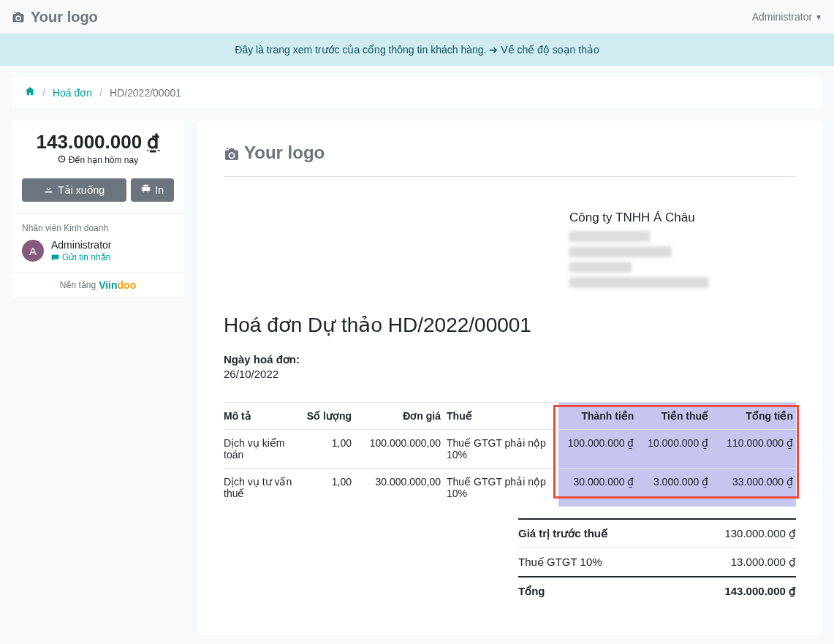 This screenshot has height=644, width=834. What do you see at coordinates (402, 417) in the screenshot?
I see `col-unit-price: Đơn giá` at bounding box center [402, 417].